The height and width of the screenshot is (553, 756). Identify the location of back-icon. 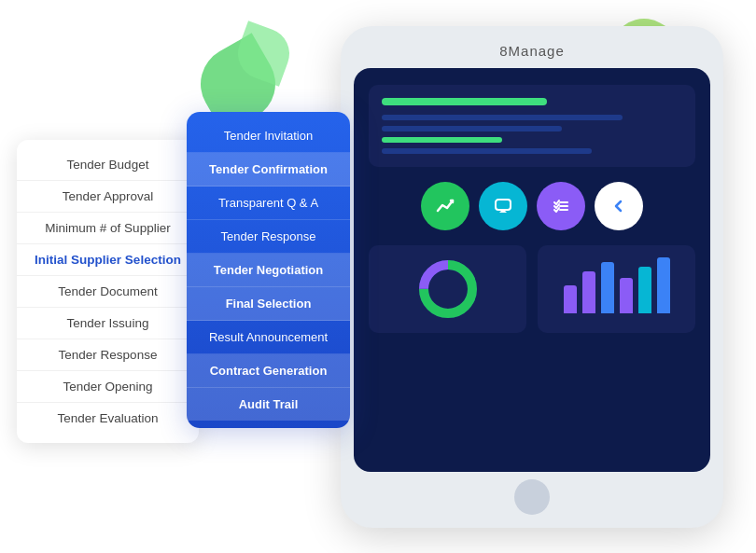
(619, 206).